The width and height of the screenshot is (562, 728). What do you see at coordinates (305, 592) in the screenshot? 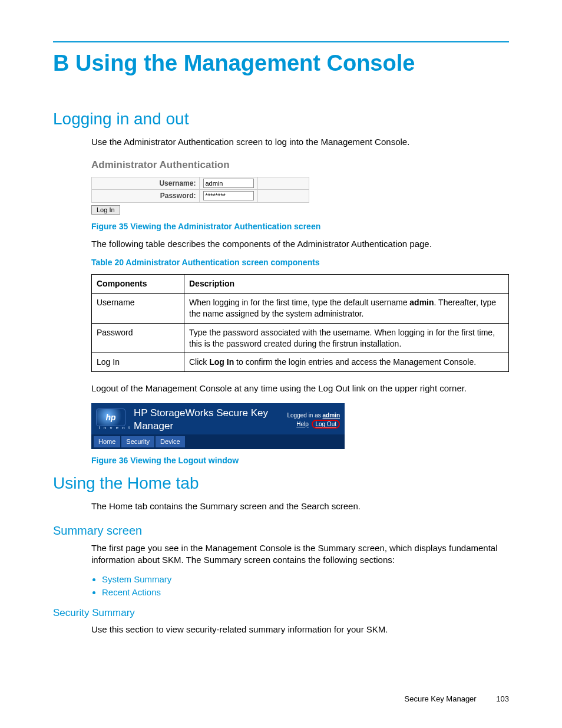
I see `list-item: Recent Actions` at bounding box center [305, 592].